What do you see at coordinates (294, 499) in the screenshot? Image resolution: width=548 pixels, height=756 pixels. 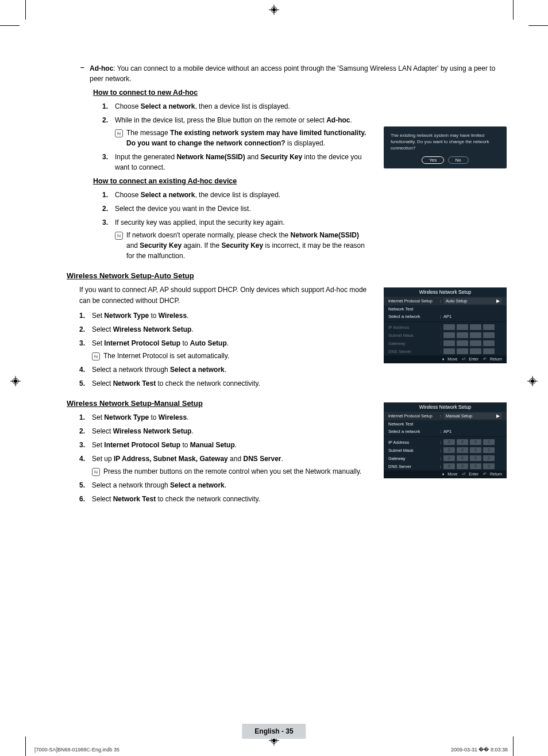 I see `list-item: 6.Select Network Test to check the netwo…` at bounding box center [294, 499].